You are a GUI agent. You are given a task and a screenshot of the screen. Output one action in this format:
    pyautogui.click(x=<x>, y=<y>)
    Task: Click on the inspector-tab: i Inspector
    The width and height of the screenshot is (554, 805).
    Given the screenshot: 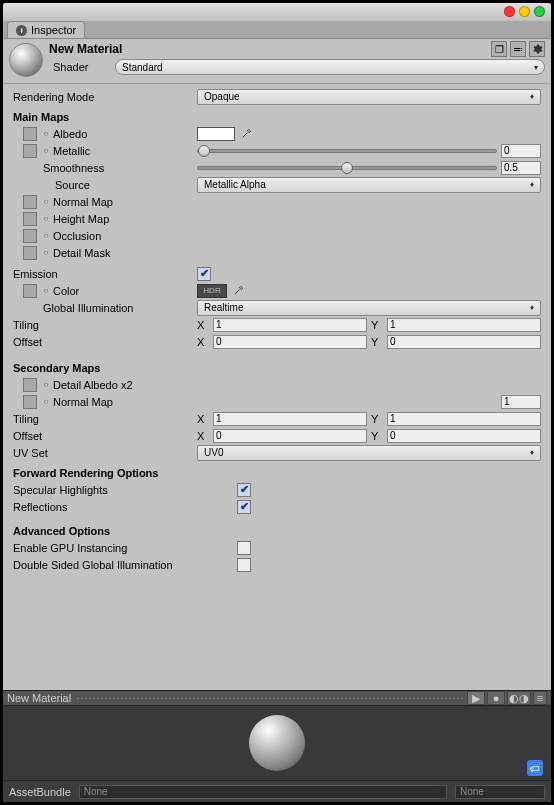 What is the action you would take?
    pyautogui.click(x=46, y=30)
    